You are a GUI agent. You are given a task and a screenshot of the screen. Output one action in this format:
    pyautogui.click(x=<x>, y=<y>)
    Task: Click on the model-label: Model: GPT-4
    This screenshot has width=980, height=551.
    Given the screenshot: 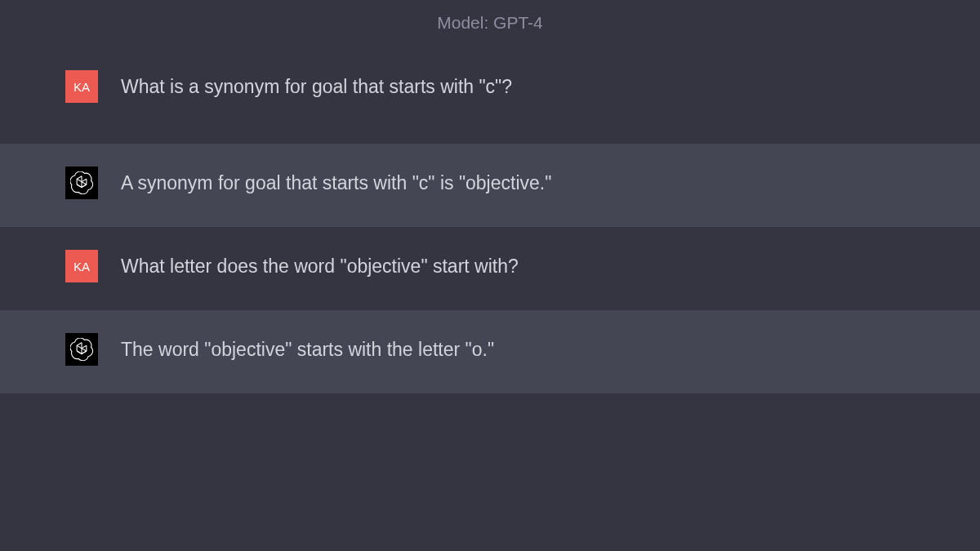 What is the action you would take?
    pyautogui.click(x=490, y=23)
    